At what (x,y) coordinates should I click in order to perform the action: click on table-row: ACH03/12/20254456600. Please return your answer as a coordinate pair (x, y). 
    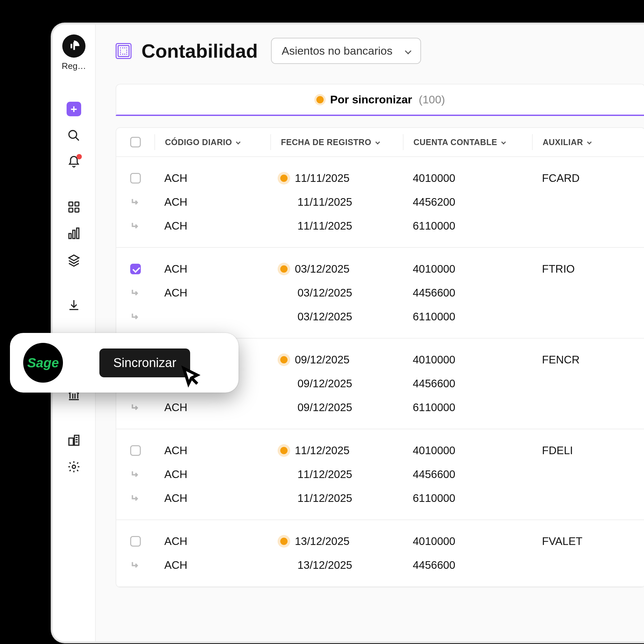
    Looking at the image, I should click on (380, 293).